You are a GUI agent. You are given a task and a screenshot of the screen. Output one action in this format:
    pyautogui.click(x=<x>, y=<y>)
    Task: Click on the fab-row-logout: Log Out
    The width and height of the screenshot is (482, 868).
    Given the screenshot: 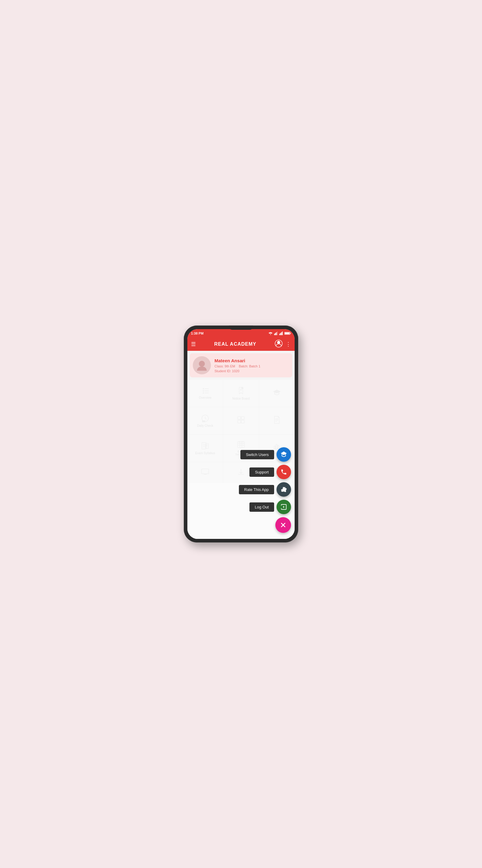 What is the action you would take?
    pyautogui.click(x=270, y=507)
    